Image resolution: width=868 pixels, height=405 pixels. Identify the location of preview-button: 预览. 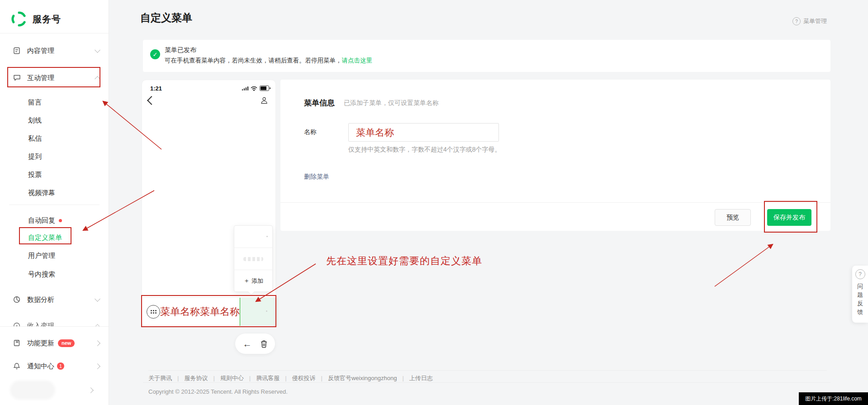
(733, 217).